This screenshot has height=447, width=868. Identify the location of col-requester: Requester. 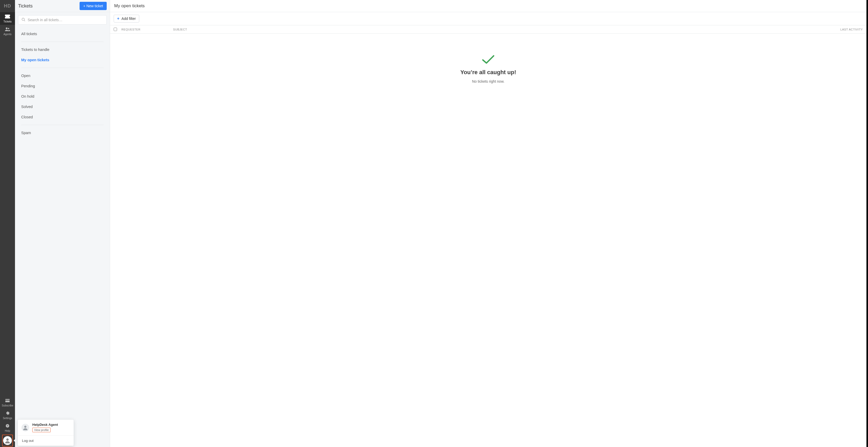
(147, 30).